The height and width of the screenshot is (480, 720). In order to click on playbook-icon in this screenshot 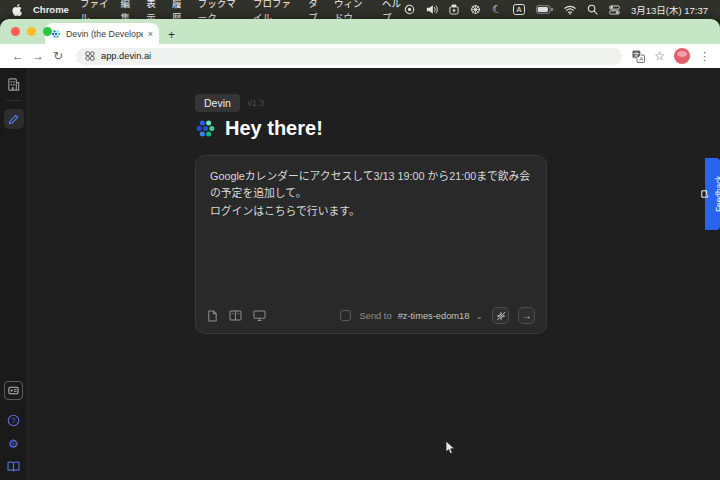, I will do `click(236, 316)`.